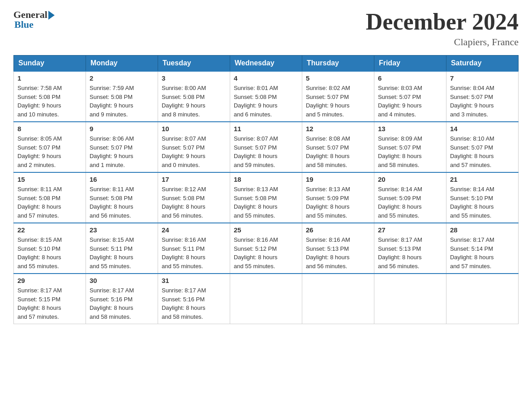 The height and width of the screenshot is (411, 532). What do you see at coordinates (266, 248) in the screenshot?
I see `table-row: 25Sunrise: 8:16 AMSunset: 5:12 PMDayligh…` at bounding box center [266, 248].